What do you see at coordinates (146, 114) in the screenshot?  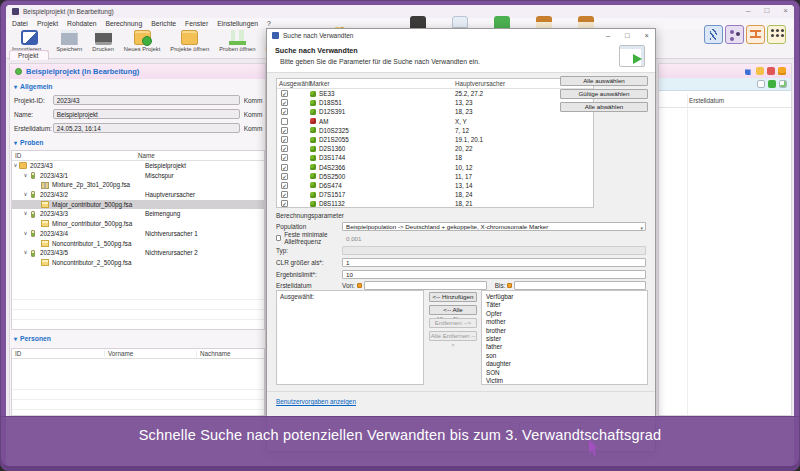 I see `name-field: Beispielprojekt` at bounding box center [146, 114].